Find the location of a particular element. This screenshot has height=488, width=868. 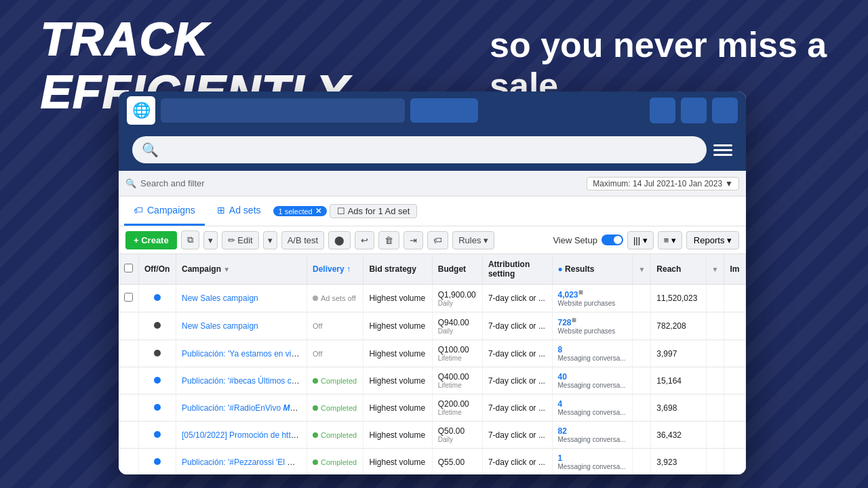

select-all-checkbox is located at coordinates (129, 268).